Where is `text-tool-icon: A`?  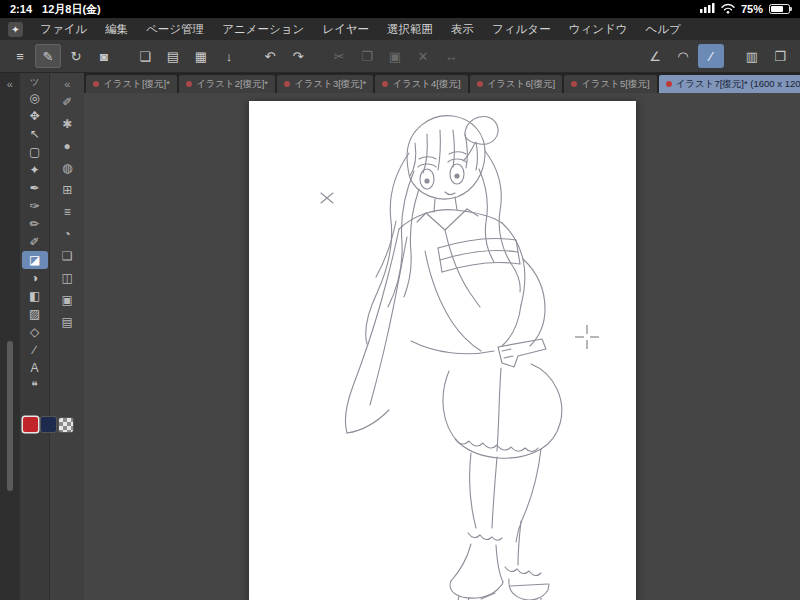
text-tool-icon: A is located at coordinates (35, 368).